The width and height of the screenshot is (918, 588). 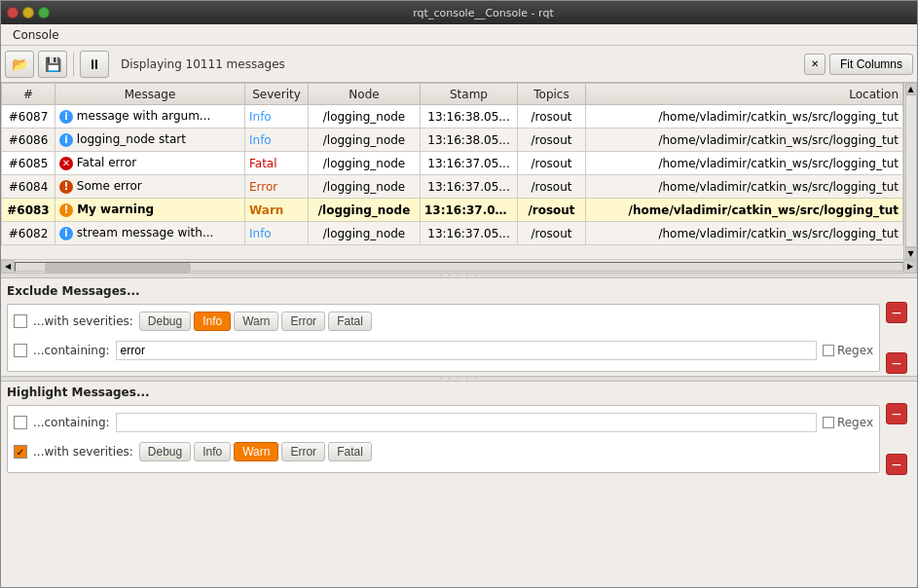 What do you see at coordinates (828, 350) in the screenshot?
I see `exclude-regex-checkbox` at bounding box center [828, 350].